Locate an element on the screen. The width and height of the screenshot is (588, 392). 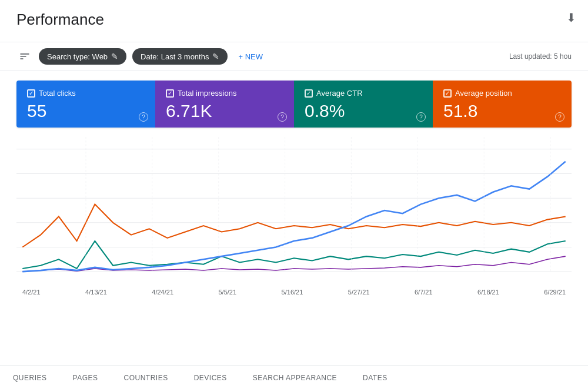
metric-card-total-impressions: ✓ Total impressions 6.71K ? is located at coordinates (225, 104).